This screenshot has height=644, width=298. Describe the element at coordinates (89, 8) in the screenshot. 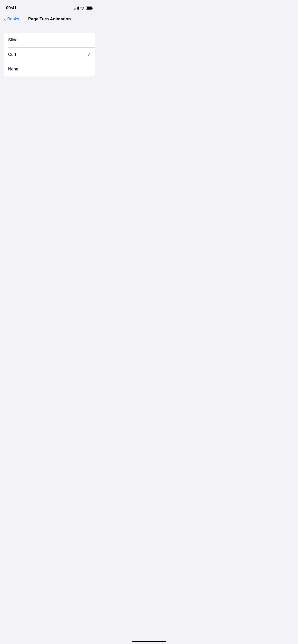

I see `battery-body` at that location.